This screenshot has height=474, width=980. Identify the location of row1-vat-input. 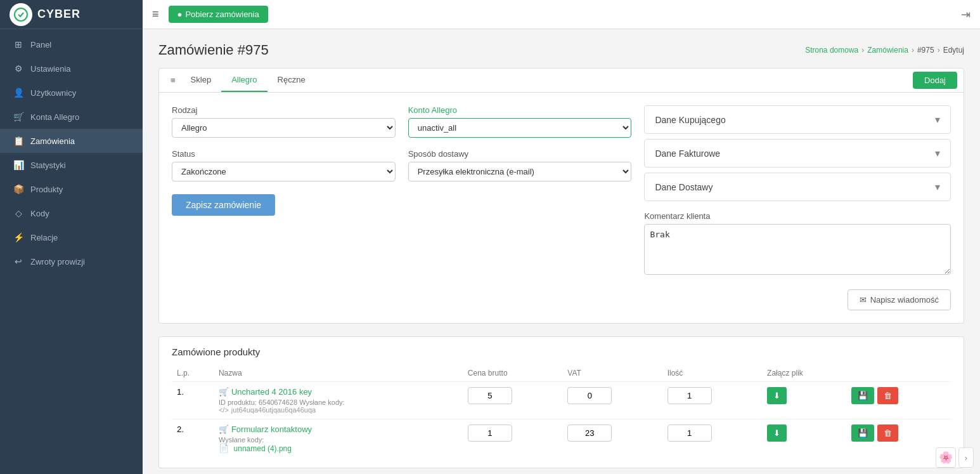
(590, 396).